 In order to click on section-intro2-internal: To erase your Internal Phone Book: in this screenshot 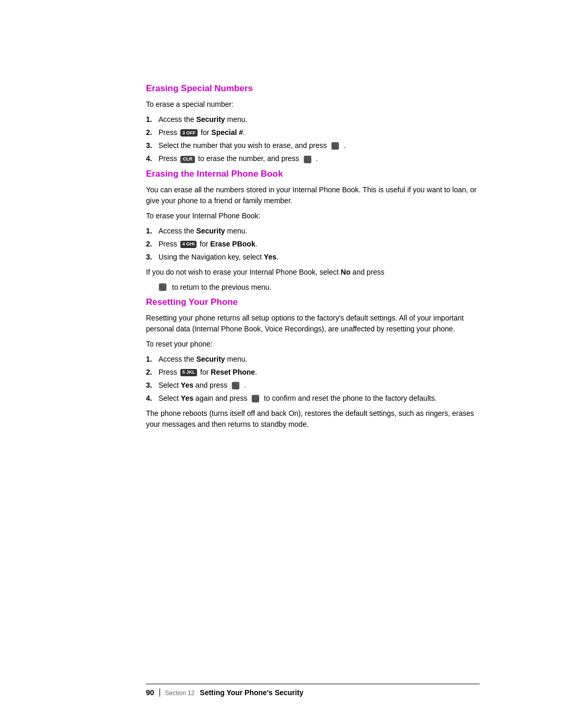, I will do `click(313, 216)`.